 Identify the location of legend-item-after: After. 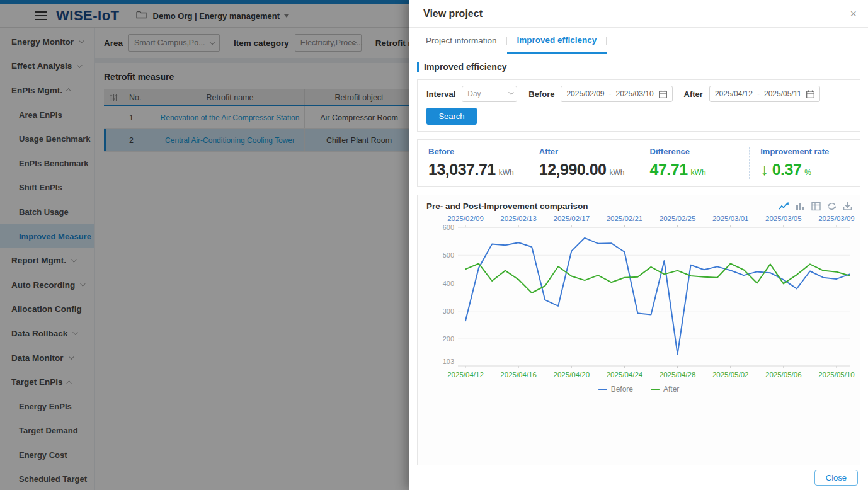
(665, 389).